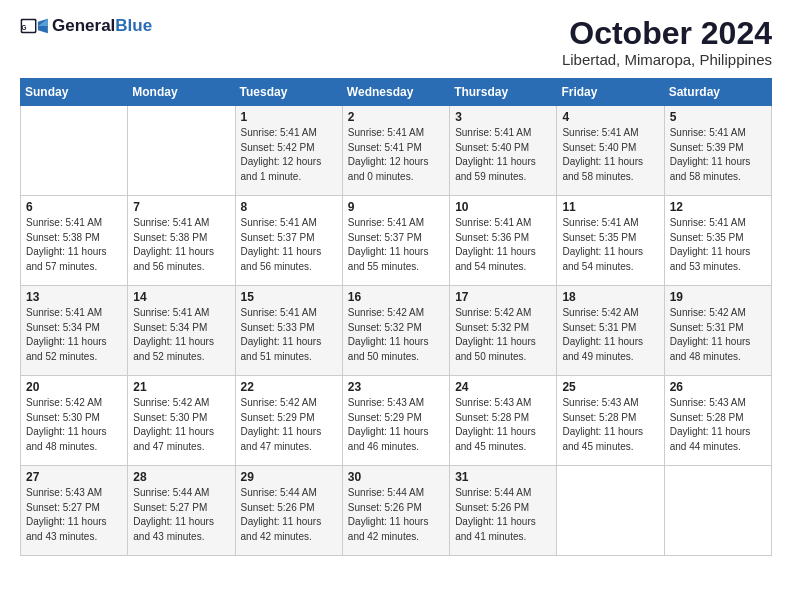  What do you see at coordinates (718, 331) in the screenshot?
I see `day-cell: 19Sunrise: 5:42 AM Sunset: 5:31 PM Dayli…` at bounding box center [718, 331].